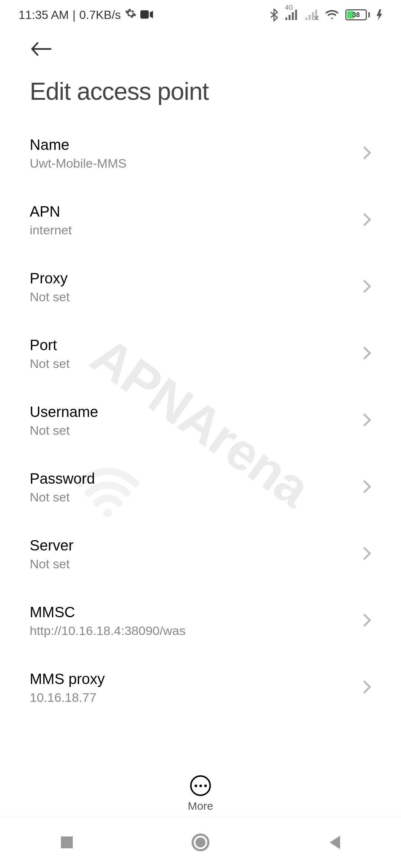 This screenshot has width=401, height=868. What do you see at coordinates (196, 345) in the screenshot?
I see `setting-label: Port` at bounding box center [196, 345].